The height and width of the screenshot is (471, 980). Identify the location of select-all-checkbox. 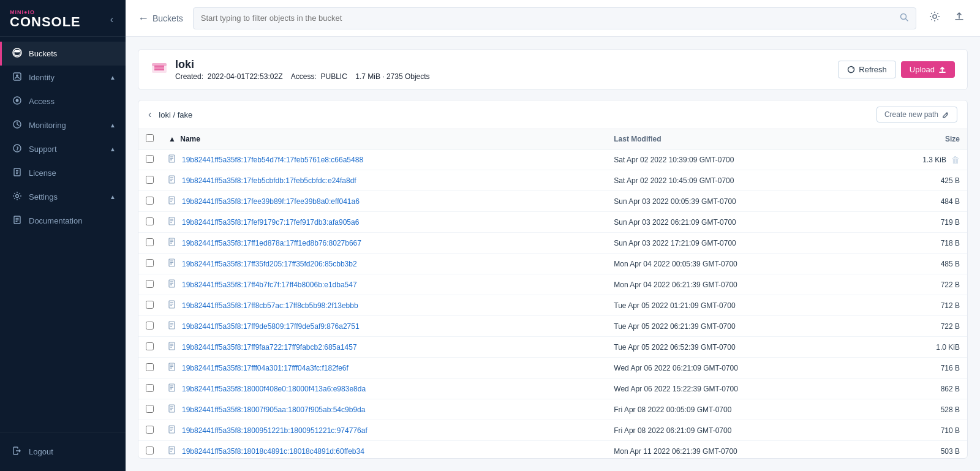
(149, 138).